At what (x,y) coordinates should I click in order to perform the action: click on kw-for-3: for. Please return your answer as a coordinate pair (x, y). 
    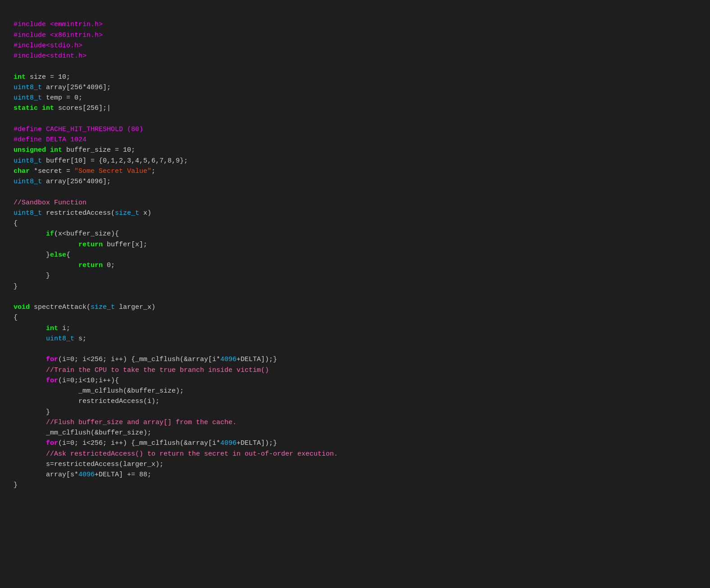
    Looking at the image, I should click on (52, 443).